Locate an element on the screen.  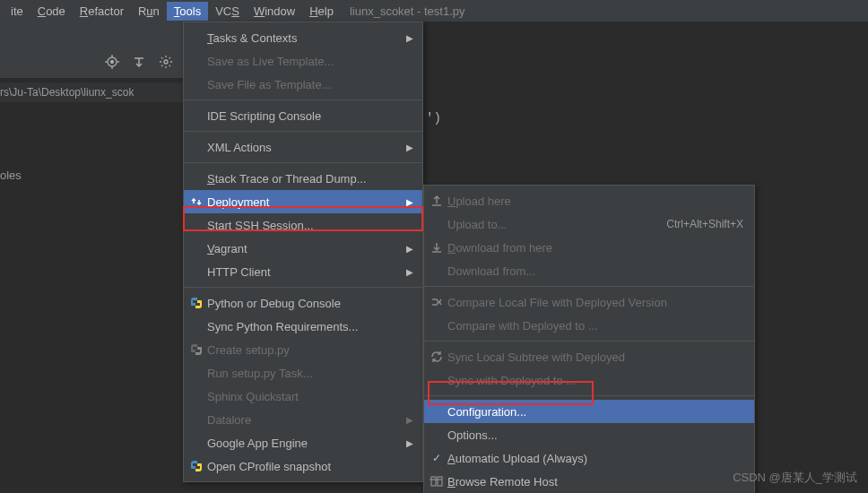
menu-help: Help is located at coordinates (321, 11).